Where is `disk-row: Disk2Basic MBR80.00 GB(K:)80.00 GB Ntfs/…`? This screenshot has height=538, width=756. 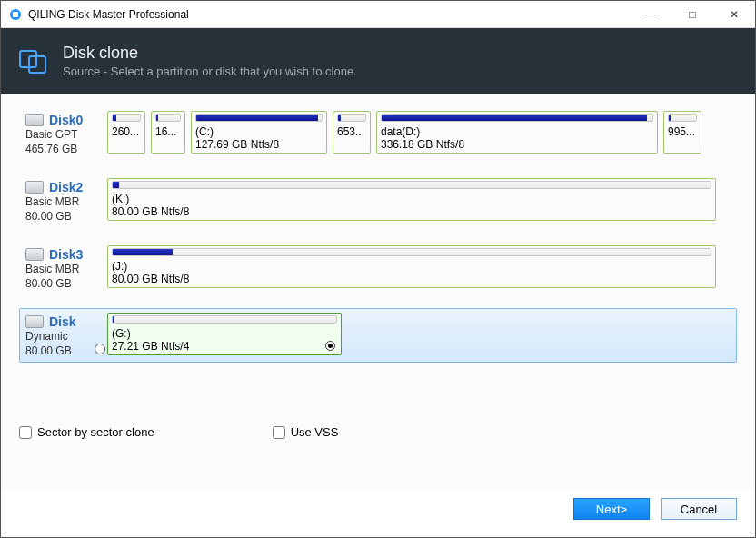 disk-row: Disk2Basic MBR80.00 GB(K:)80.00 GB Ntfs/… is located at coordinates (378, 201).